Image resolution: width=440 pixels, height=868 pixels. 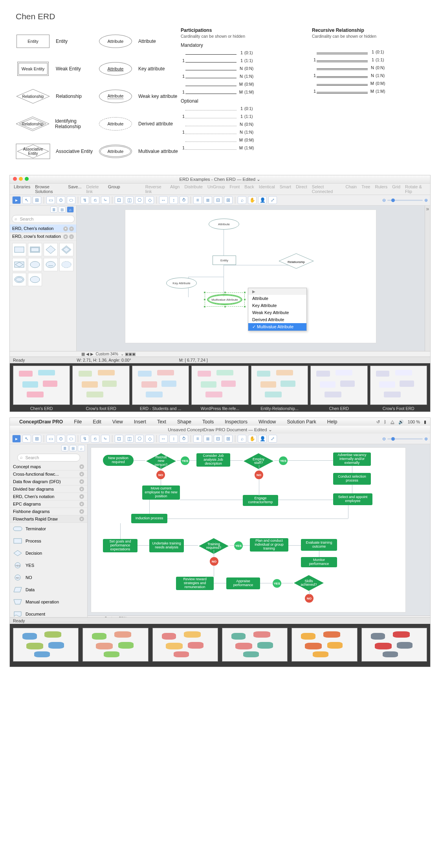 I want to click on toolbar-button: ◫, so click(x=129, y=200).